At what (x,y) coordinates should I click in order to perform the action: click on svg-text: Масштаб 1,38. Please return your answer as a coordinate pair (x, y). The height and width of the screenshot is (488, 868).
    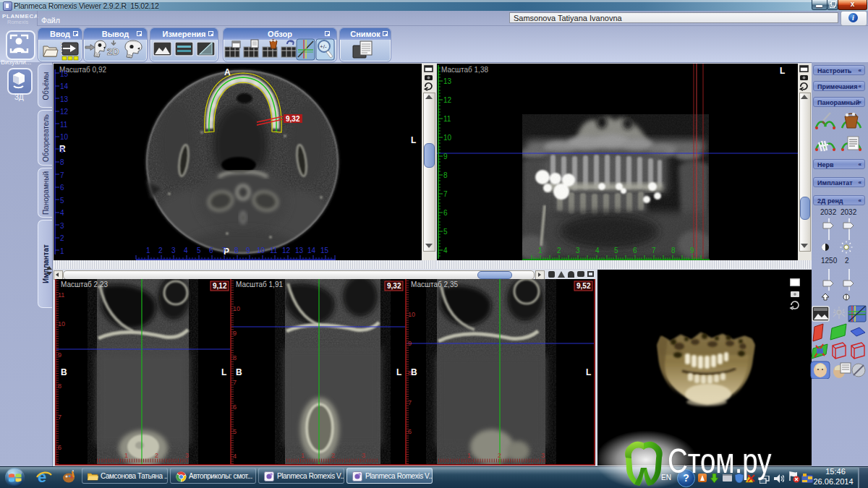
    Looking at the image, I should click on (464, 69).